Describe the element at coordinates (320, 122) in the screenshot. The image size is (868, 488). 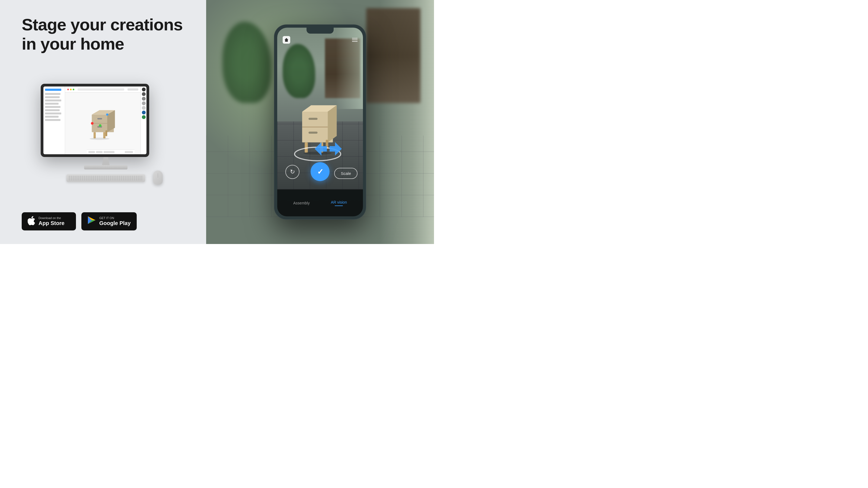
I see `right-panel: ↻ ✓ Scale Assembly AR vision` at that location.